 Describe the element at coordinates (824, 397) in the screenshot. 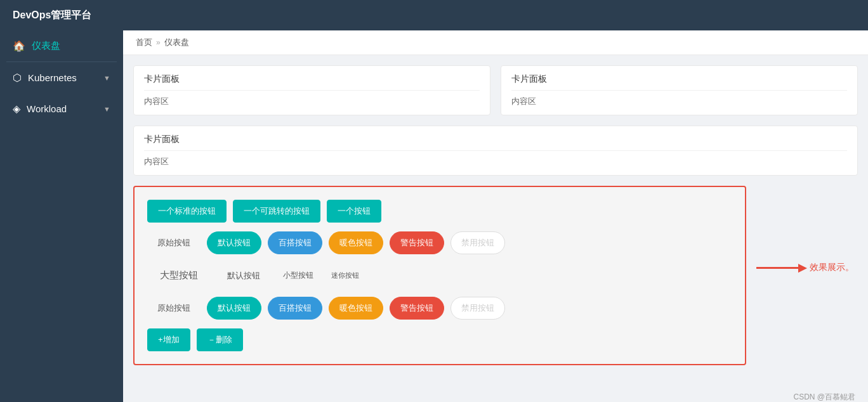

I see `footer-text: CSDN @百慕鲲君` at that location.